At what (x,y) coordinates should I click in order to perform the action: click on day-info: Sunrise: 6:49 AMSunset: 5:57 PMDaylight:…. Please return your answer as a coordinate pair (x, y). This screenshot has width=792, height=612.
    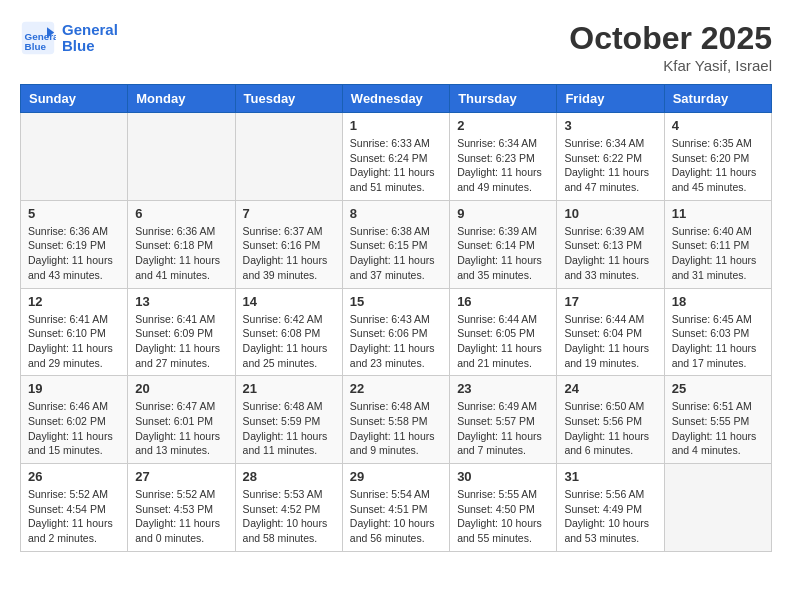
    Looking at the image, I should click on (503, 428).